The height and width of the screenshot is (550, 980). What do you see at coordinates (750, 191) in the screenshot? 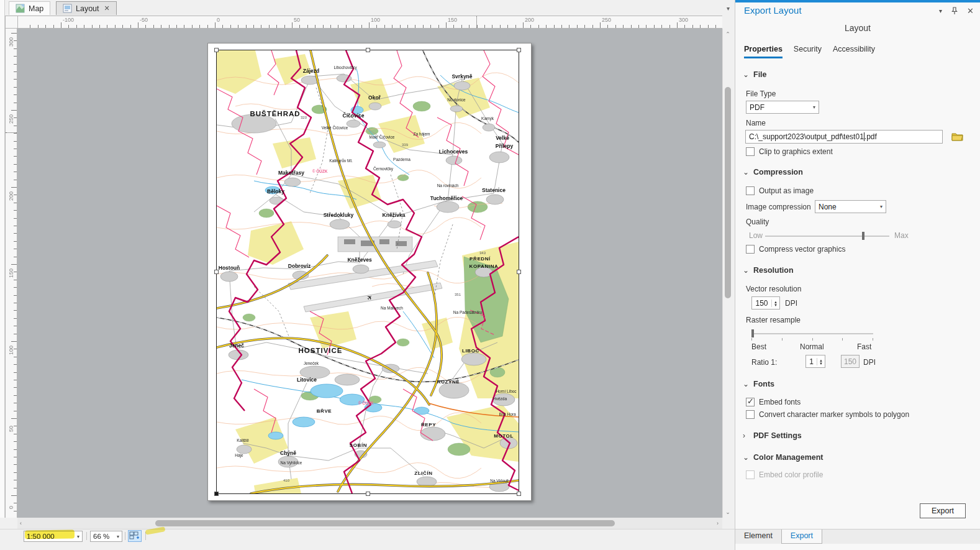
I see `output-as-image-checkbox` at bounding box center [750, 191].